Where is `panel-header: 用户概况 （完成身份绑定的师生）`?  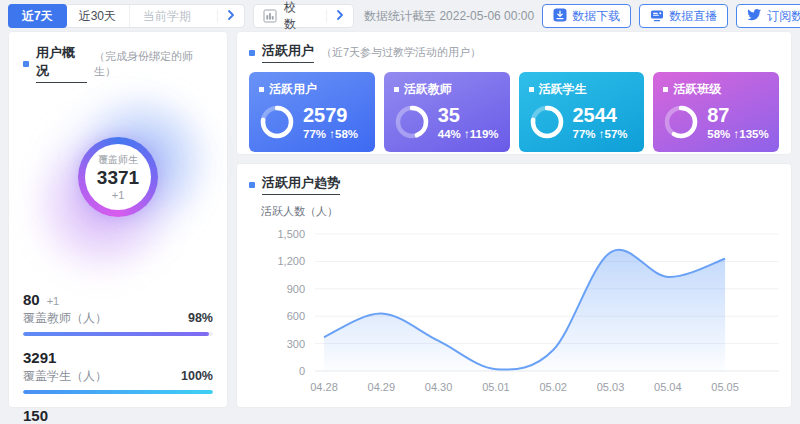 panel-header: 用户概况 （完成身份绑定的师生） is located at coordinates (118, 64).